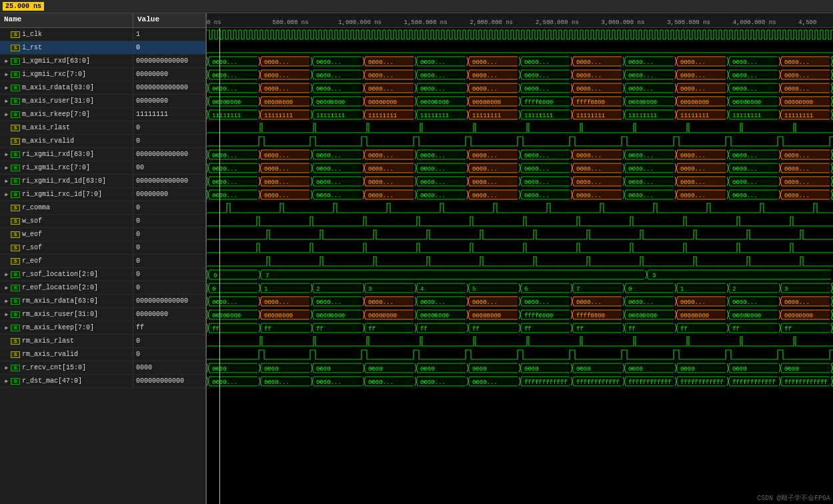 The width and height of the screenshot is (833, 504). What do you see at coordinates (103, 315) in the screenshot?
I see `signal-row: ▶Brm_axis_ruser[31:0]00000000` at bounding box center [103, 315].